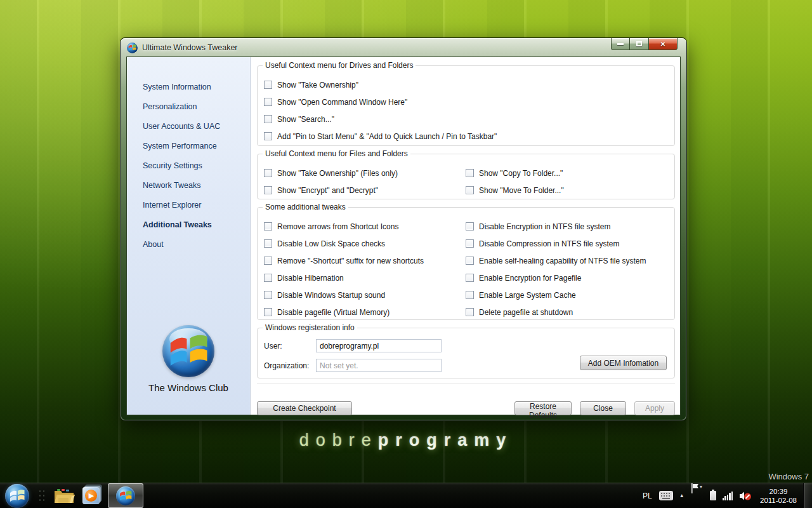  What do you see at coordinates (469, 226) in the screenshot?
I see `checkbox-disable-ntfs-encryption` at bounding box center [469, 226].